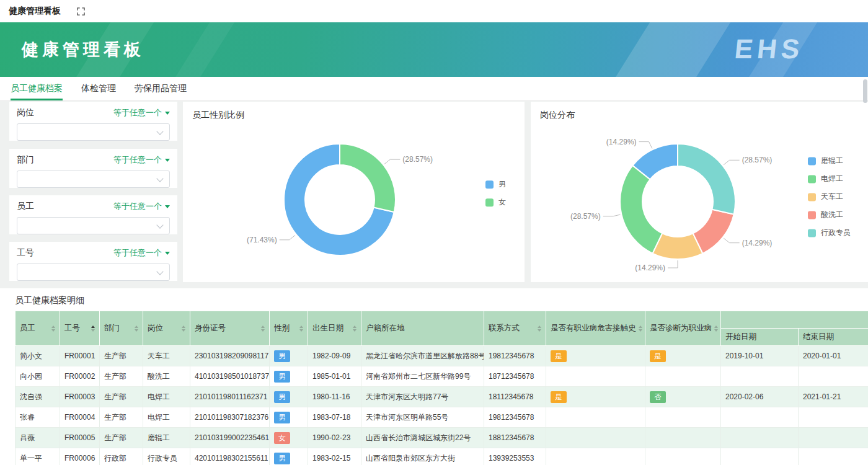 The image size is (868, 465). I want to click on cell-结束日期: 2020-01-01, so click(833, 356).